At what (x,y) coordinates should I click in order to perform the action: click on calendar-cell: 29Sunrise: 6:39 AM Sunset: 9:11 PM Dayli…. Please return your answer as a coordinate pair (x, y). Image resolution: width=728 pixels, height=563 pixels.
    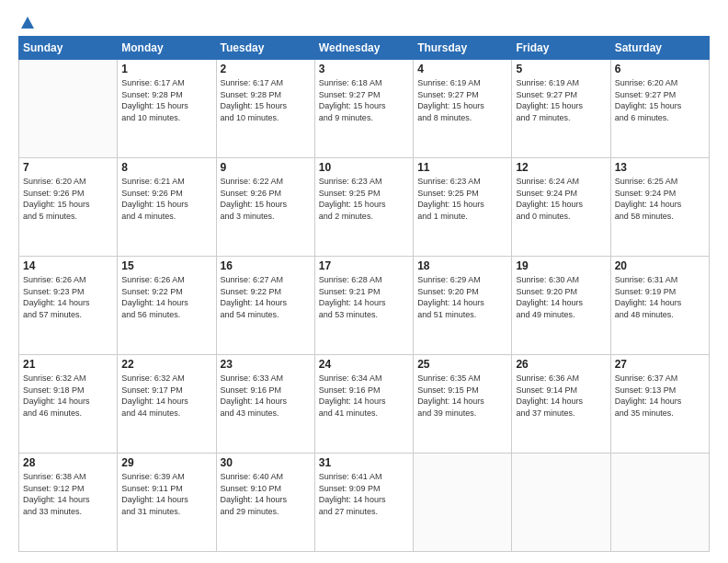
    Looking at the image, I should click on (167, 502).